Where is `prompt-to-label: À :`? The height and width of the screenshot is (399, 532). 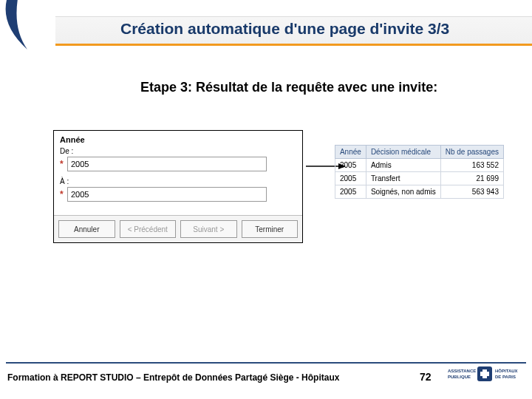
prompt-to-label: À : is located at coordinates (178, 182).